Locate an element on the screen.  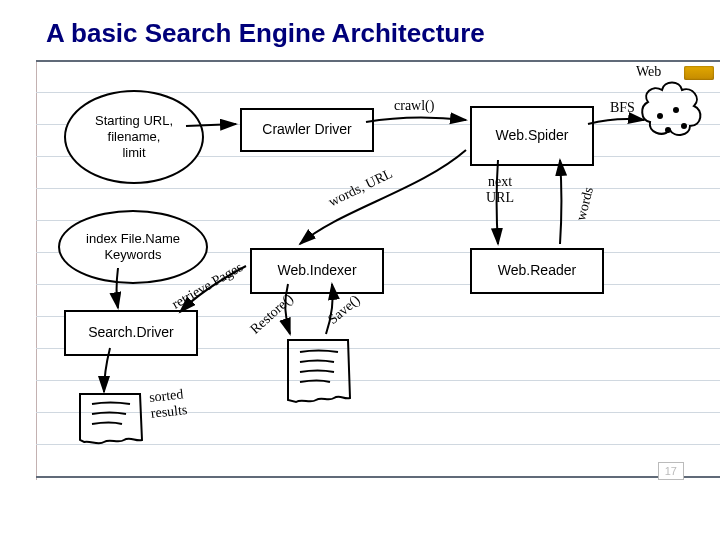
label-words: words is located at coordinates (585, 204).